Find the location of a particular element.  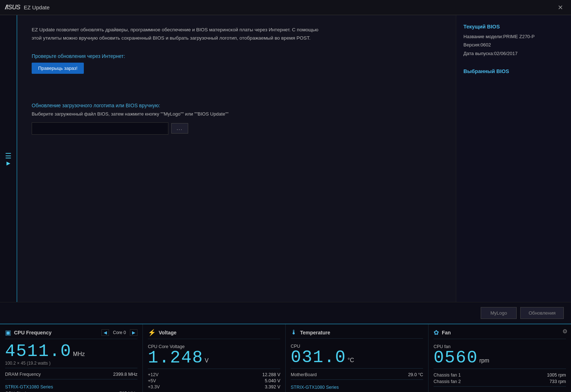

voltage-unit: V is located at coordinates (207, 361).